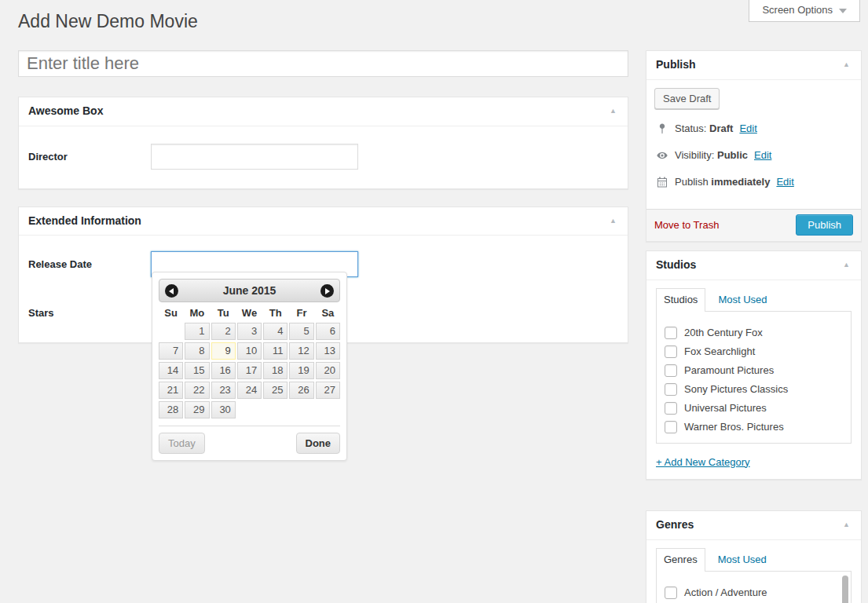  I want to click on studio-item: 20th Century Fox, so click(757, 333).